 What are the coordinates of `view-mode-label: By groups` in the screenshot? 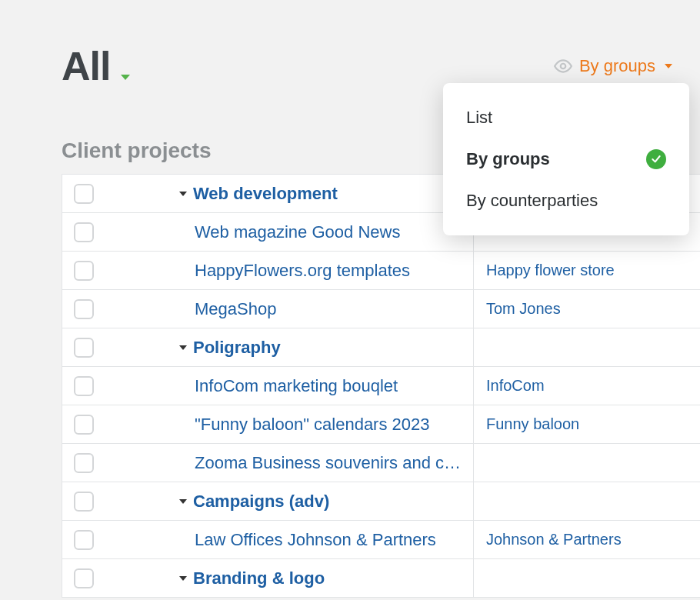 It's located at (617, 66).